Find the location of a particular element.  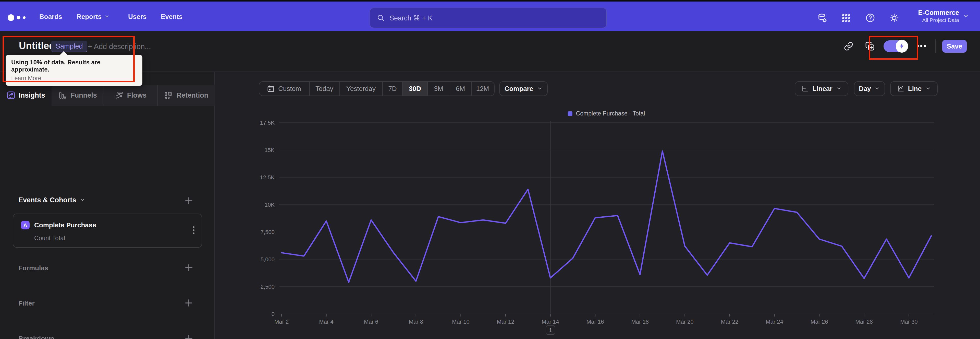

top-nav: Boards Reports Users Events Search ⌘ + K is located at coordinates (490, 16).